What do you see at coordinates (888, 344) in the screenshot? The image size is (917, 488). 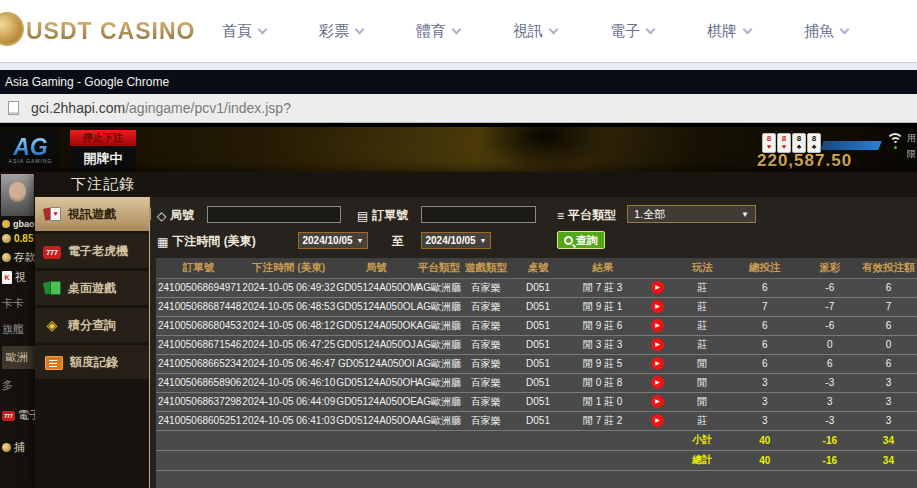 I see `cell: 0` at bounding box center [888, 344].